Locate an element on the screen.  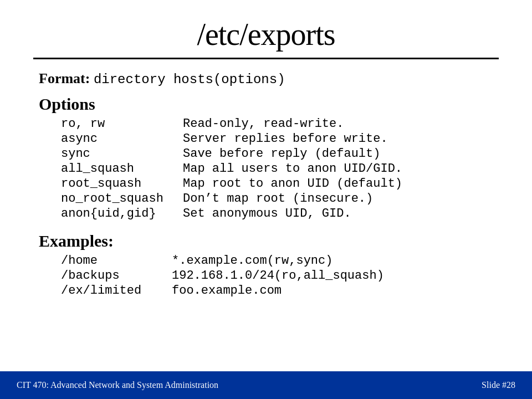
option-row: no_root_squashDon’t map root (insecure.) is located at coordinates (277, 198).